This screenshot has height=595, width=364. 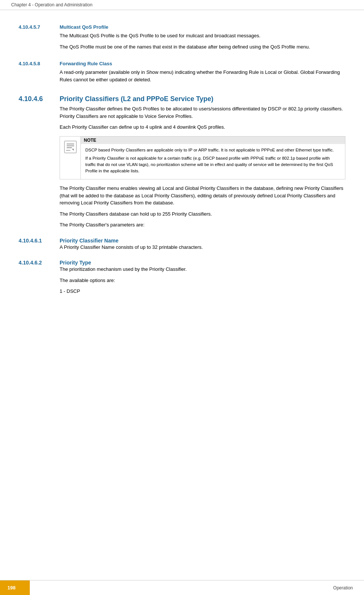 I want to click on section-4-10-4-5-7: 4.10.4.5.7 Multicast QoS Profile, so click(x=182, y=27).